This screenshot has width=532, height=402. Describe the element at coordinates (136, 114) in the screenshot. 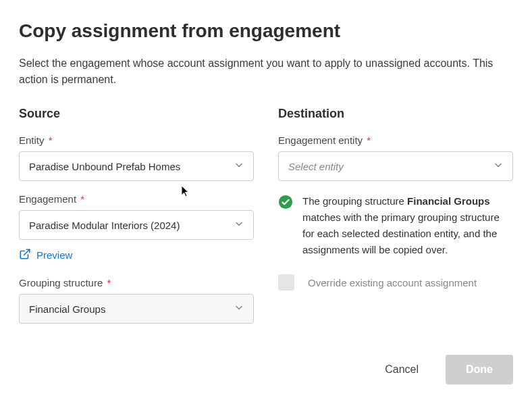

I see `source-heading: Source` at that location.